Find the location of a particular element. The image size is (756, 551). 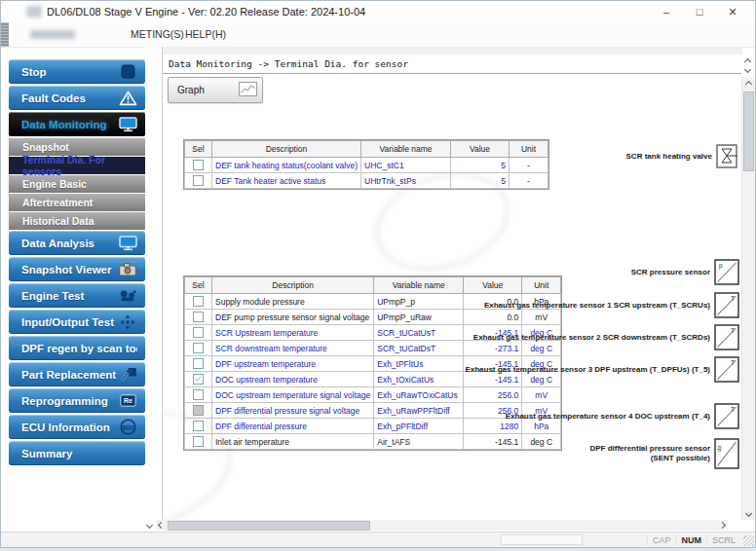

scroll-down-arrow is located at coordinates (748, 513).